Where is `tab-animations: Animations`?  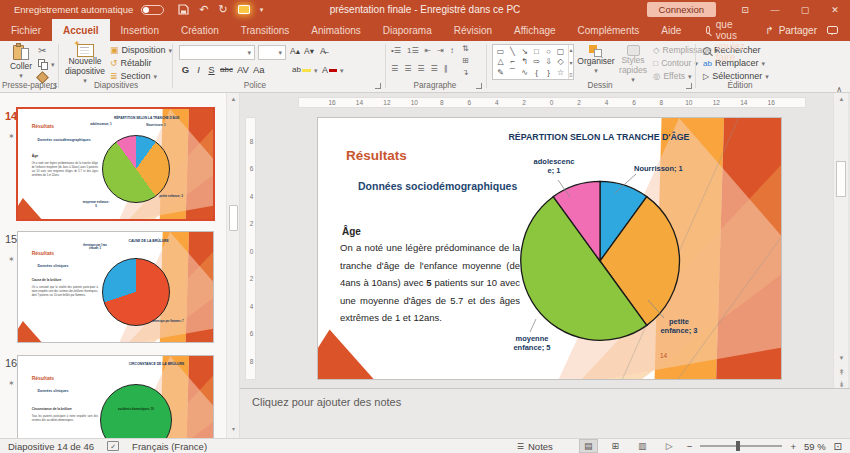
tab-animations: Animations is located at coordinates (336, 30).